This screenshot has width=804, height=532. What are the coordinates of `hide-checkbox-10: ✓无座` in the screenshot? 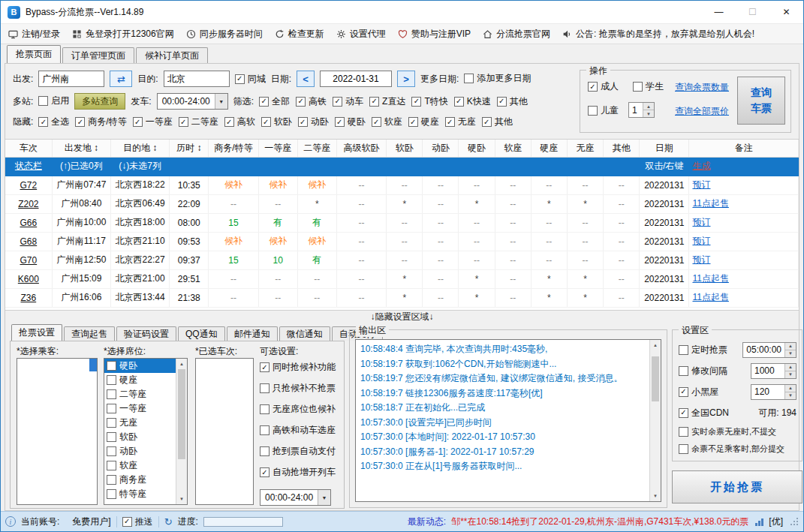 It's located at (461, 122).